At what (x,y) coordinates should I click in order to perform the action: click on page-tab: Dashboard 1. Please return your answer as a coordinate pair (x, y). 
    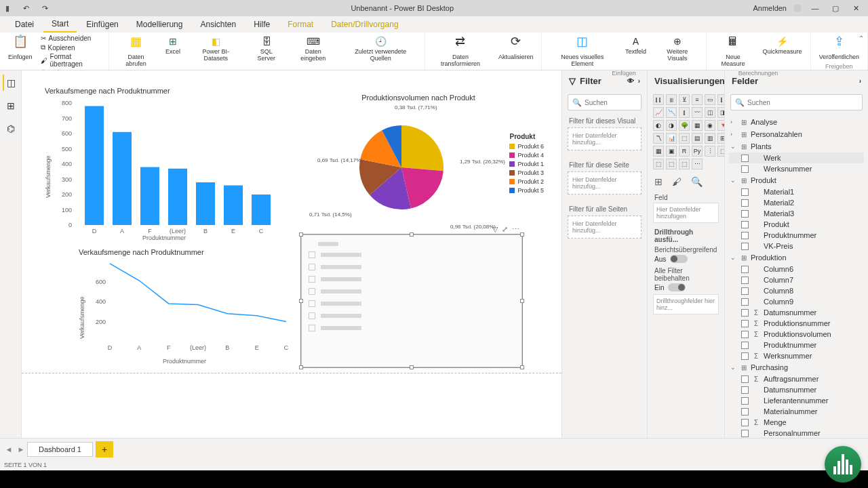
    Looking at the image, I should click on (60, 449).